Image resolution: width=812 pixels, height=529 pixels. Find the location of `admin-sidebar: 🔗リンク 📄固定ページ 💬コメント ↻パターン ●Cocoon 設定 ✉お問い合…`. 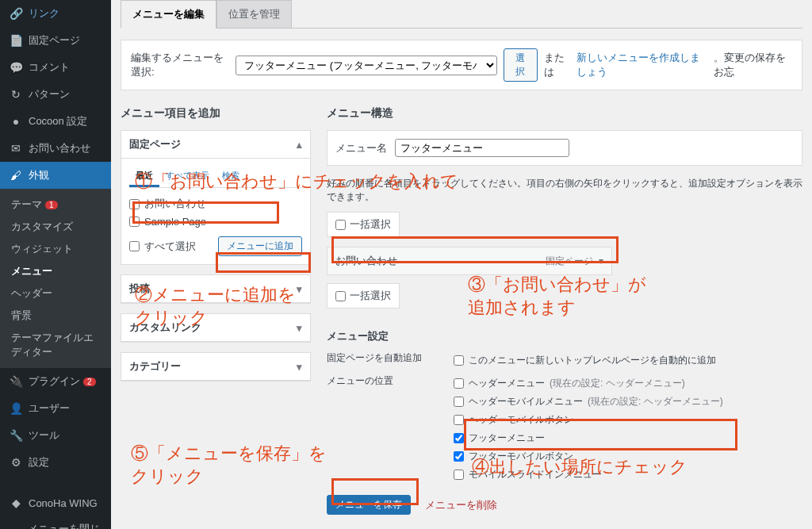

admin-sidebar: 🔗リンク 📄固定ページ 💬コメント ↻パターン ●Cocoon 設定 ✉お問い合… is located at coordinates (56, 265).